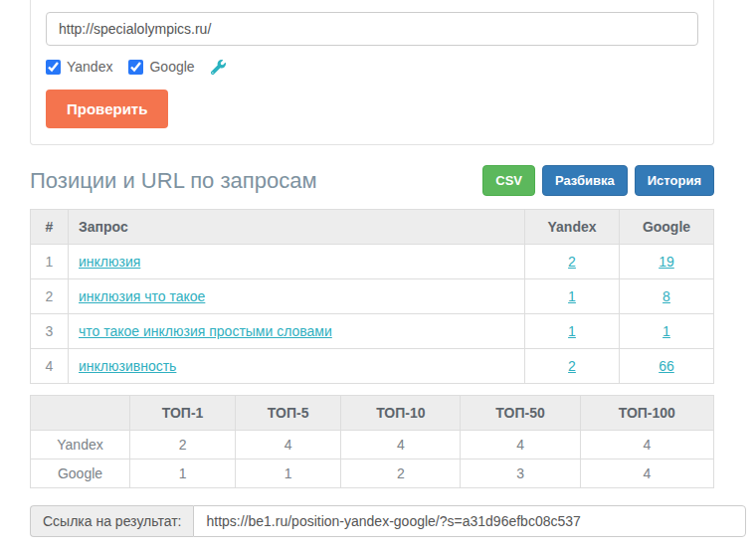 The width and height of the screenshot is (756, 553). I want to click on positions-header-row: # Запрос Yandex Google, so click(372, 227).